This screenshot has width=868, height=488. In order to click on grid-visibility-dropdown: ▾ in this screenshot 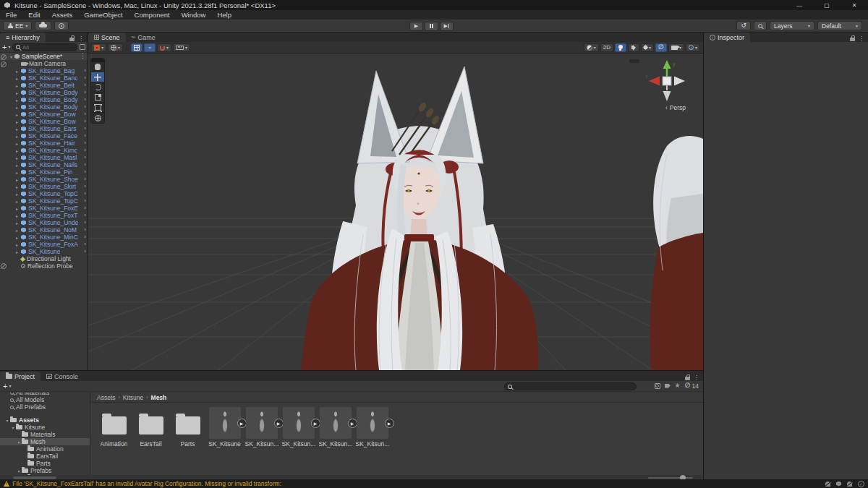, I will do `click(150, 48)`.